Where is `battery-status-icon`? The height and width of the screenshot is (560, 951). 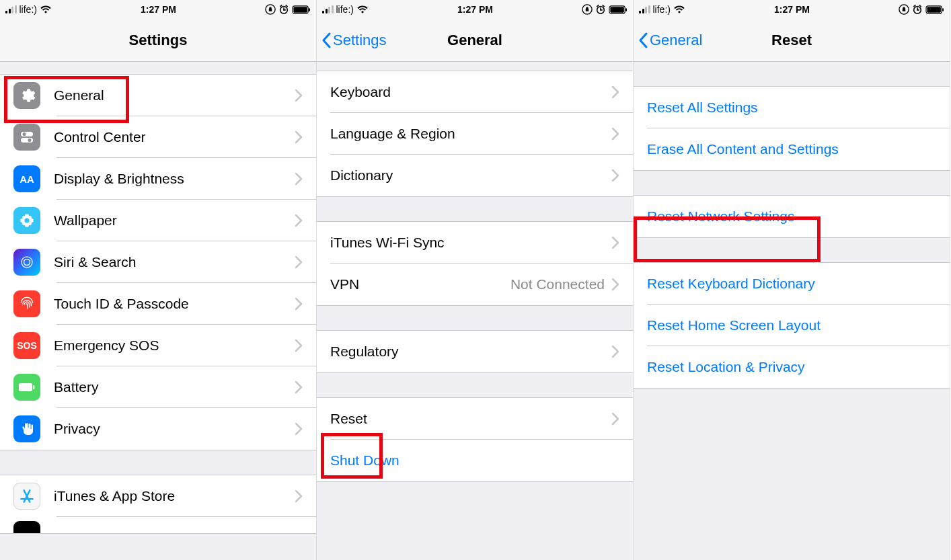
battery-status-icon is located at coordinates (301, 9).